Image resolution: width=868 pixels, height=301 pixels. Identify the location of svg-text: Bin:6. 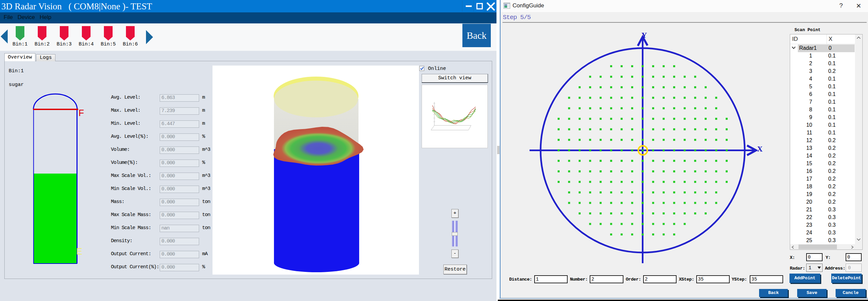
(130, 45).